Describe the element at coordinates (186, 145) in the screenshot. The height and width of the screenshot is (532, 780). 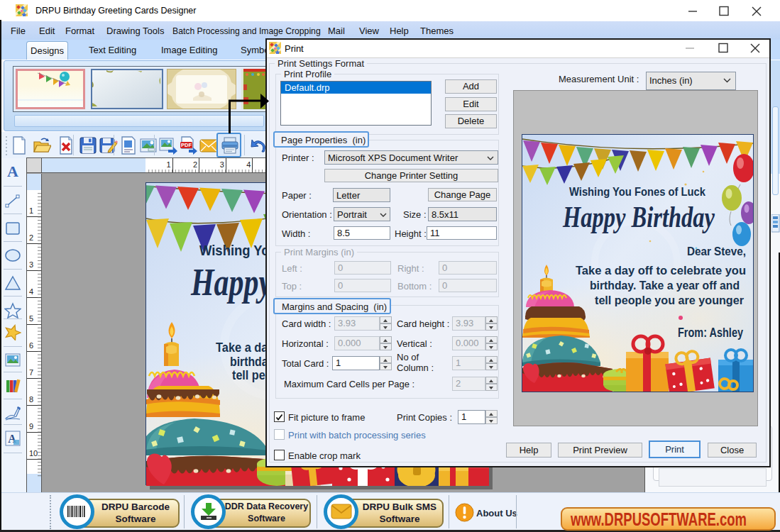
I see `svg-text: PDF` at that location.